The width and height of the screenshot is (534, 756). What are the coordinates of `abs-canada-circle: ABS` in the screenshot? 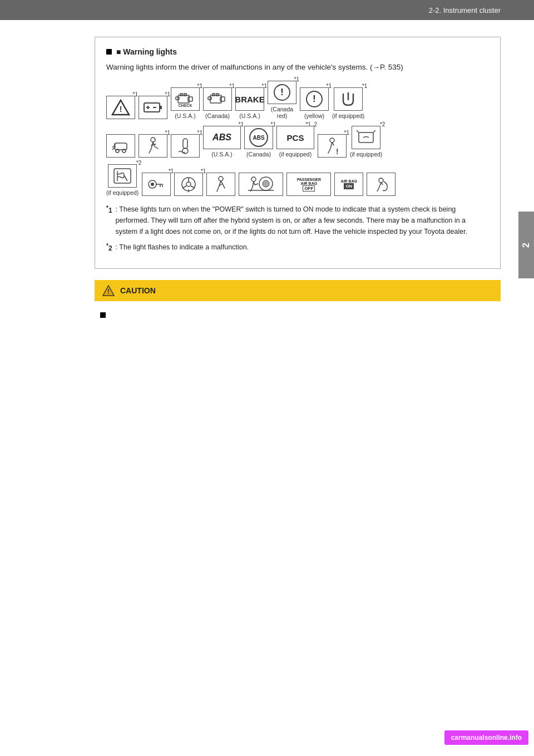 It's located at (259, 138).